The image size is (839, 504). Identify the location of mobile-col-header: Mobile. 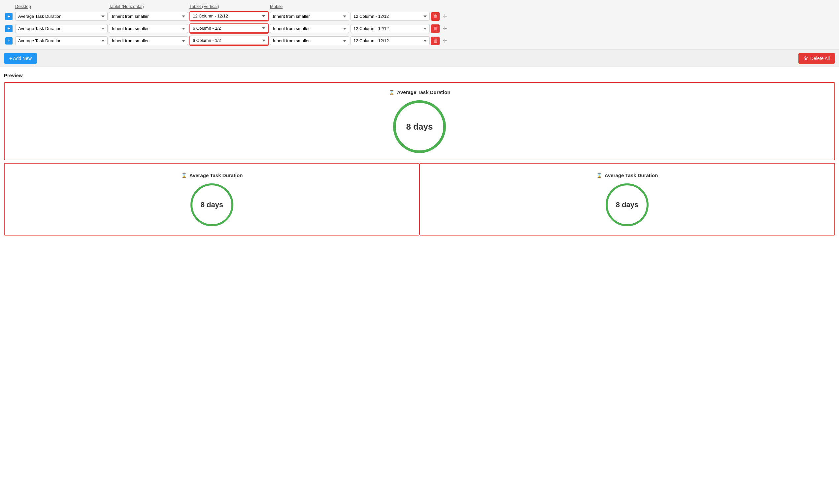
(310, 6).